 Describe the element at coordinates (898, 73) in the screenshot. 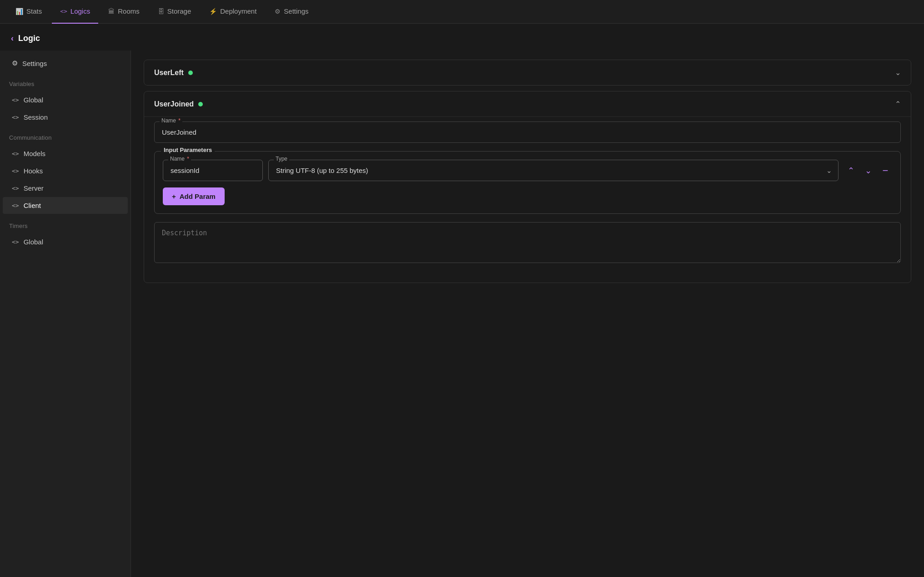

I see `user-left-chevron-icon: ⌄` at that location.